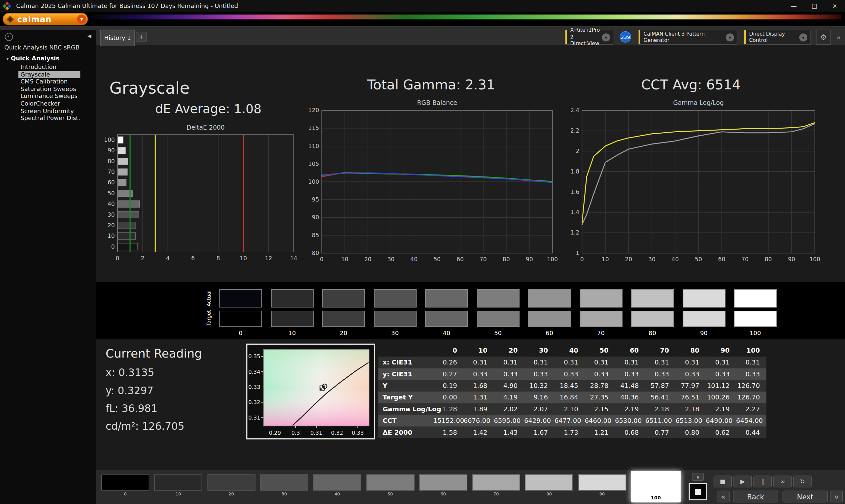 The image size is (845, 504). I want to click on pattern-generator-dropdown: CalMAN Client 3 Pattern Generator ▼, so click(688, 37).